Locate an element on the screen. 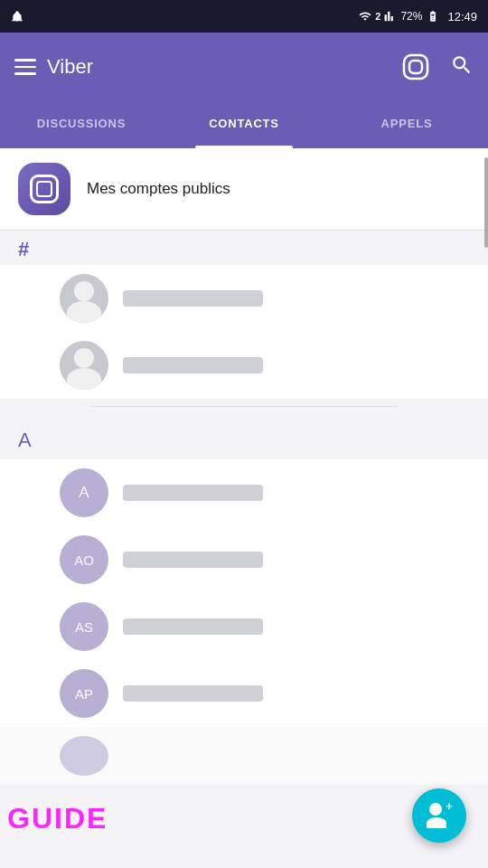 This screenshot has width=488, height=868. fab-plus-circle: + is located at coordinates (449, 806).